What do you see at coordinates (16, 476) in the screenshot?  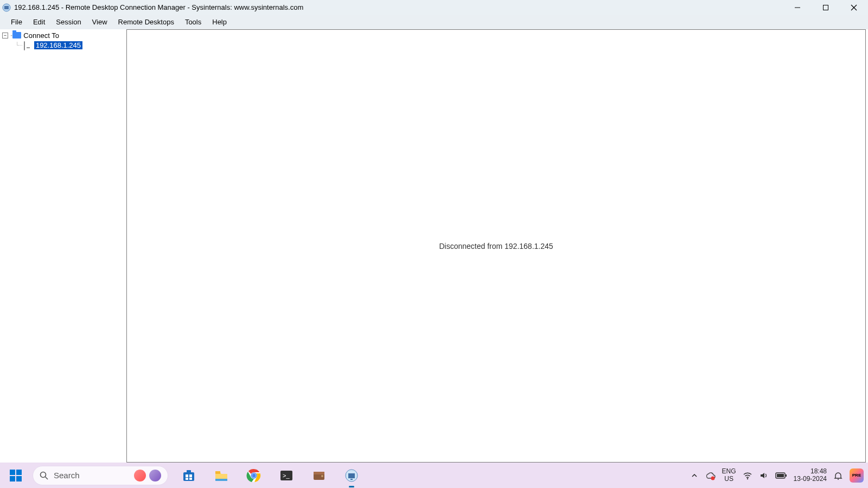 I see `windows-logo-icon` at bounding box center [16, 476].